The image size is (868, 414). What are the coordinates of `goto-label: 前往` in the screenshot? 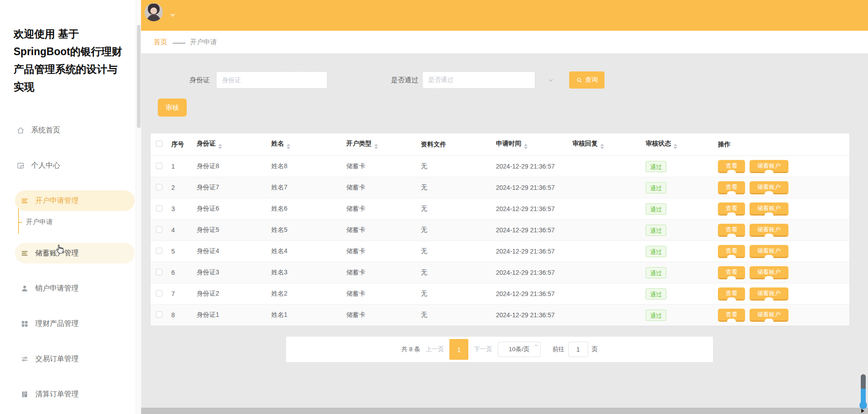 It's located at (559, 349).